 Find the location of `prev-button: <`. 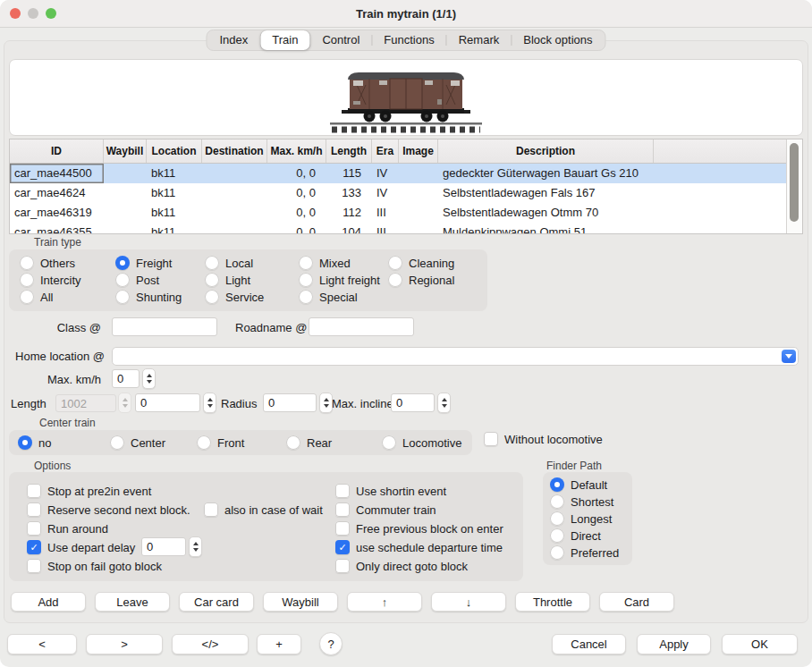

prev-button: < is located at coordinates (42, 644).